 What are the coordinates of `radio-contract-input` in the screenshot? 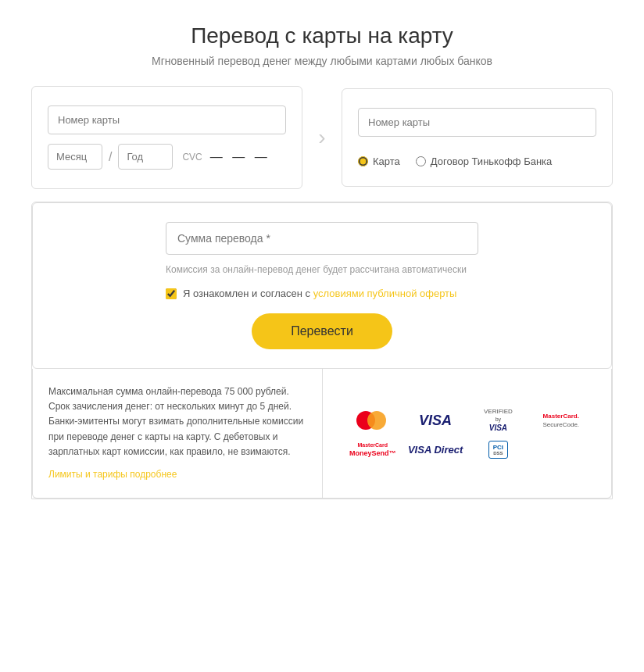 It's located at (420, 161).